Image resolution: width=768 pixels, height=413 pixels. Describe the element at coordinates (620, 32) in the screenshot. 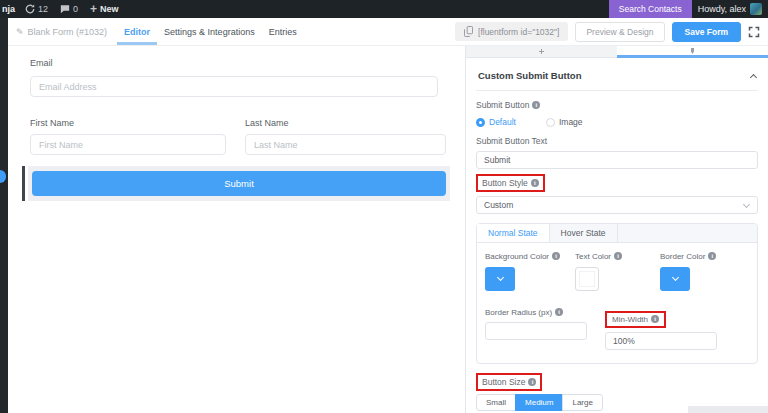

I see `preview-design-button: Preview & Design` at that location.